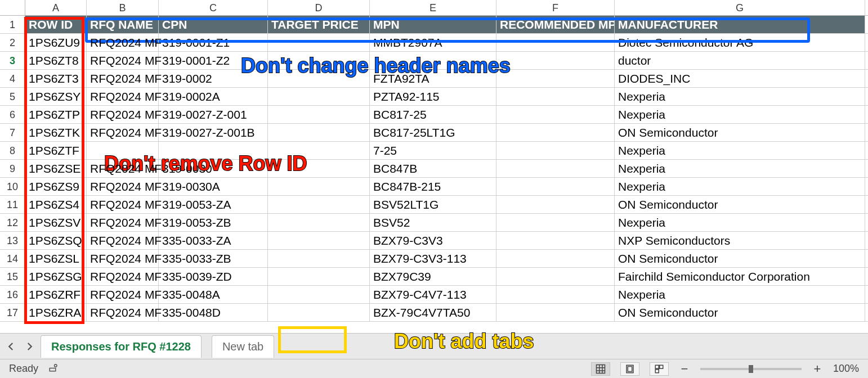  What do you see at coordinates (12, 295) in the screenshot?
I see `row-header: 16` at bounding box center [12, 295].